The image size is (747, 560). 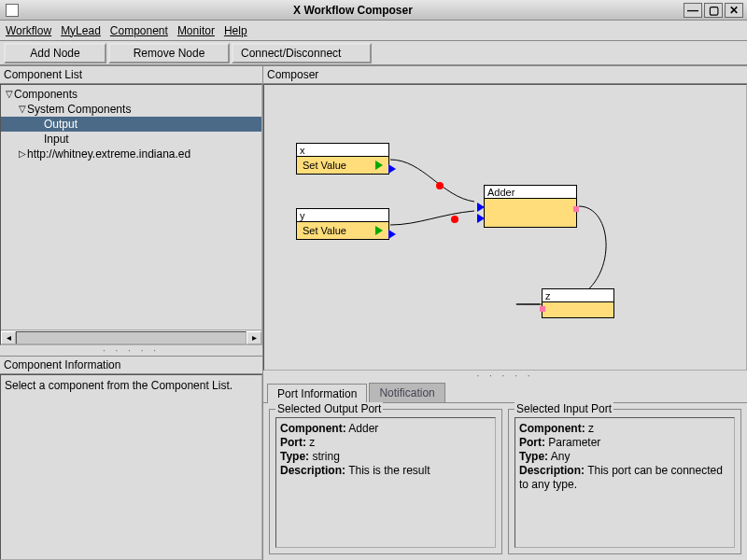 What do you see at coordinates (78, 109) in the screenshot?
I see `tree-label: System Components` at bounding box center [78, 109].